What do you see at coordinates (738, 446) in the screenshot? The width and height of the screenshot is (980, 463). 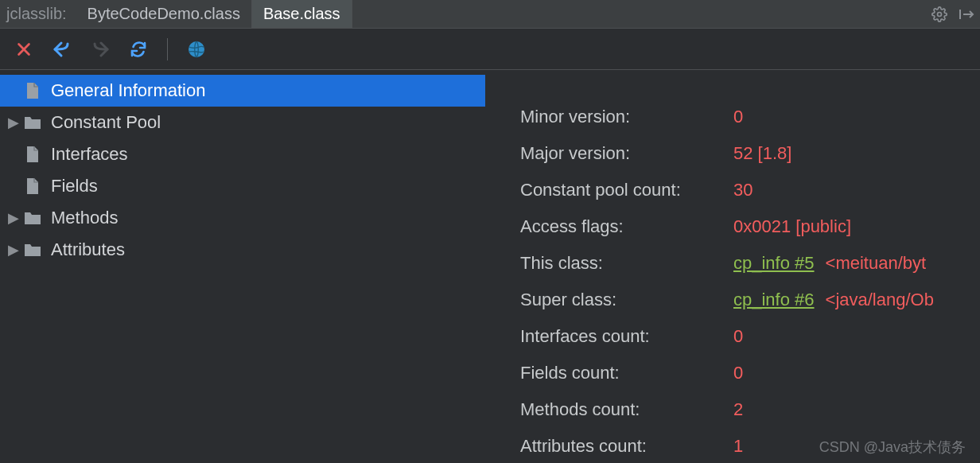 I see `detail-value: 1` at bounding box center [738, 446].